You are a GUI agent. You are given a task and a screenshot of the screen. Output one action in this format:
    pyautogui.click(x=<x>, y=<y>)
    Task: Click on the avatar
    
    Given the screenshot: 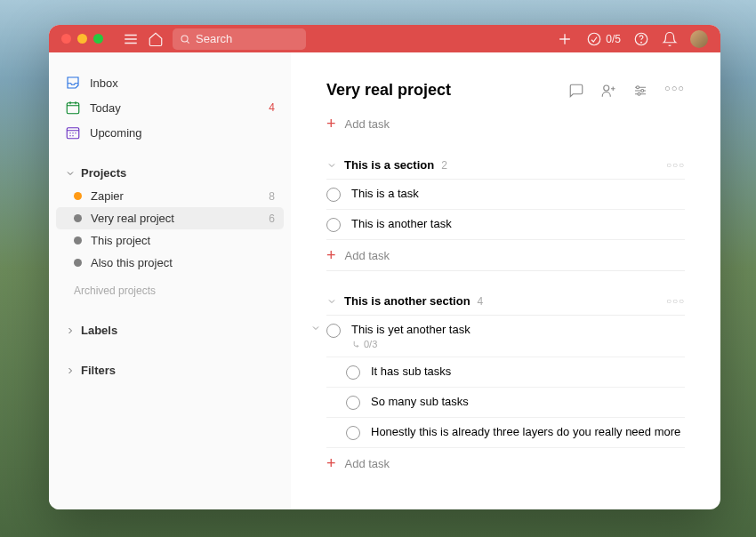 What is the action you would take?
    pyautogui.click(x=699, y=39)
    